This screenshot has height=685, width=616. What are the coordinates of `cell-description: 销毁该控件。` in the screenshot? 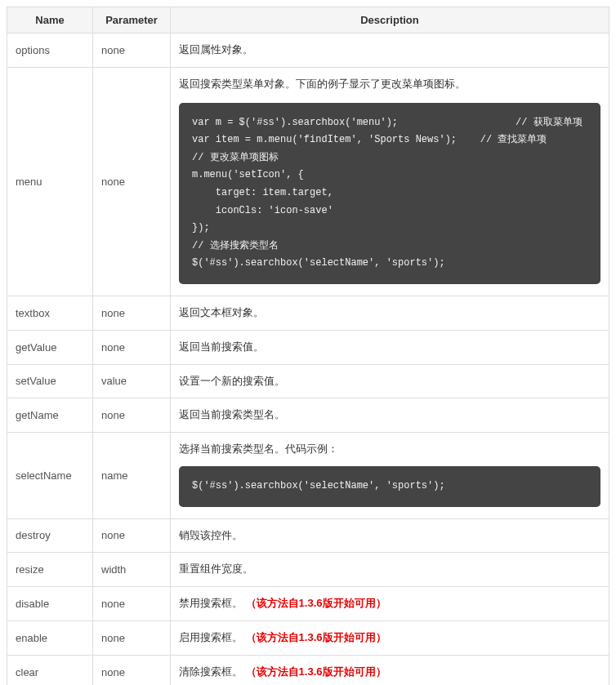 It's located at (391, 536).